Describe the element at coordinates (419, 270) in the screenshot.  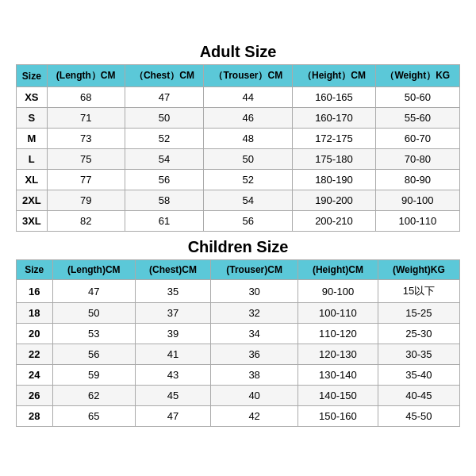
I see `children-header-cell: (Weight)KG` at that location.